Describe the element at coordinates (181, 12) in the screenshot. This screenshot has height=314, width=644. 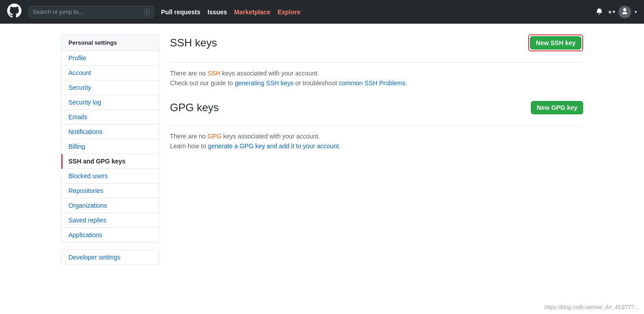
I see `pull-requests-link: Pull requests` at that location.